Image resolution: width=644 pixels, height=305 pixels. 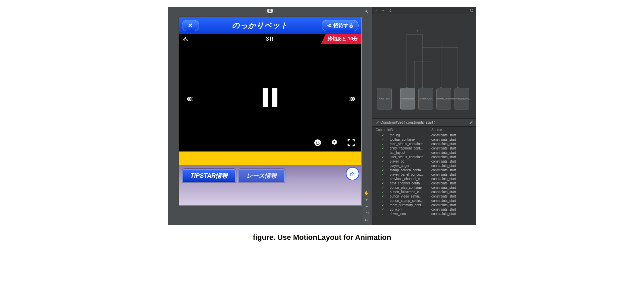 I want to click on node-constraints-end: constraints_end, so click(x=426, y=99).